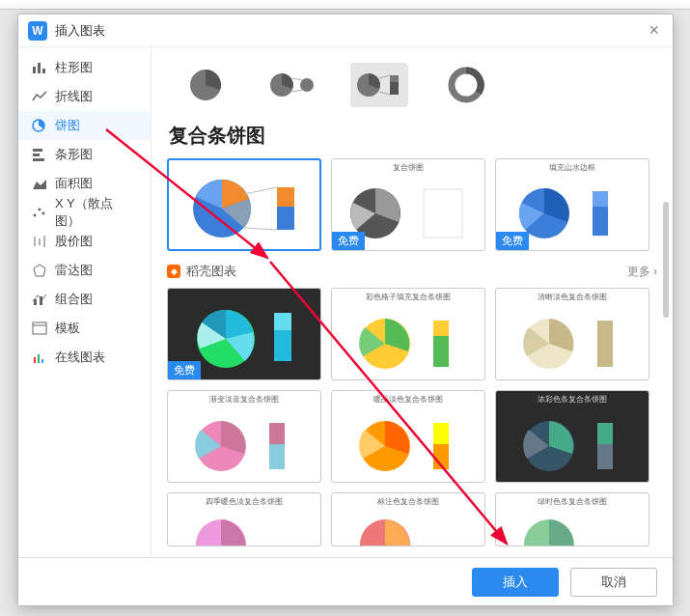 The height and width of the screenshot is (616, 690). Describe the element at coordinates (345, 31) in the screenshot. I see `titlebar: W 插入图表 ×` at that location.